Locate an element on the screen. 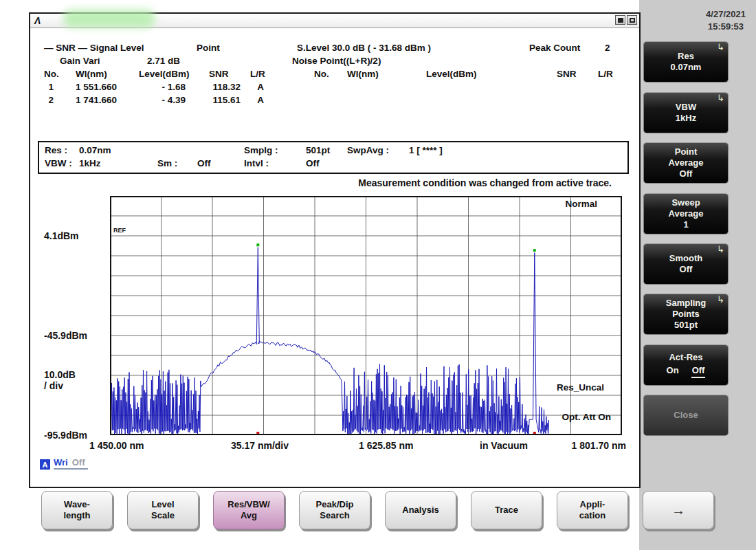  noise-point-label: Noise Point((L+R)/2) is located at coordinates (337, 60).